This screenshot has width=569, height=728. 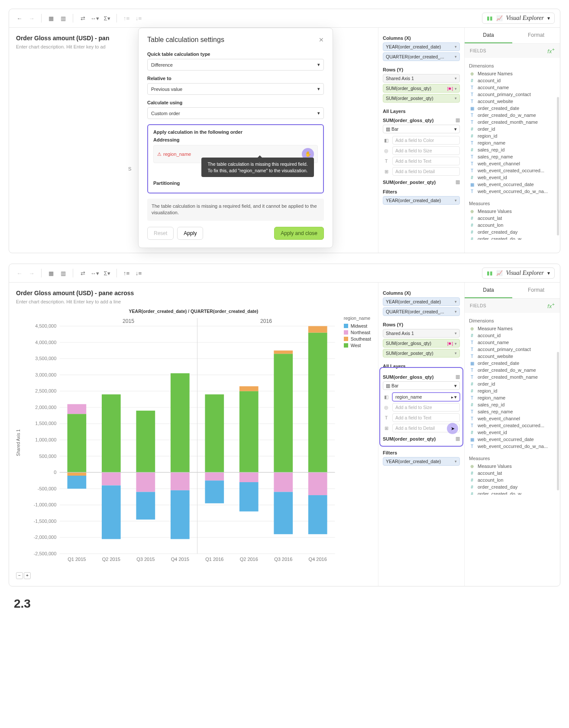 What do you see at coordinates (512, 81) in the screenshot?
I see `field-account_id: #account_id` at bounding box center [512, 81].